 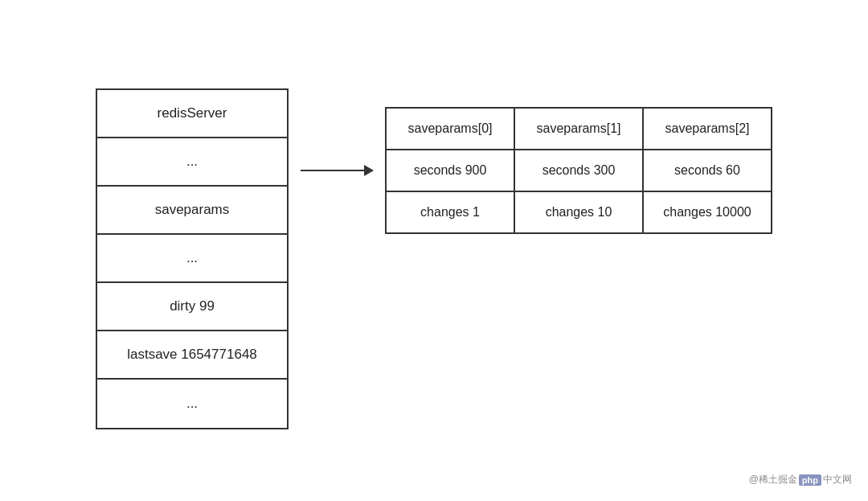 I want to click on struct-cell-saveparams: saveparams, so click(x=192, y=211).